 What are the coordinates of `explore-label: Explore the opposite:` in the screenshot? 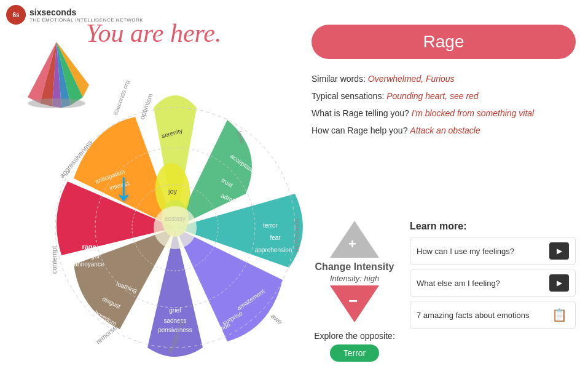 It's located at (355, 336).